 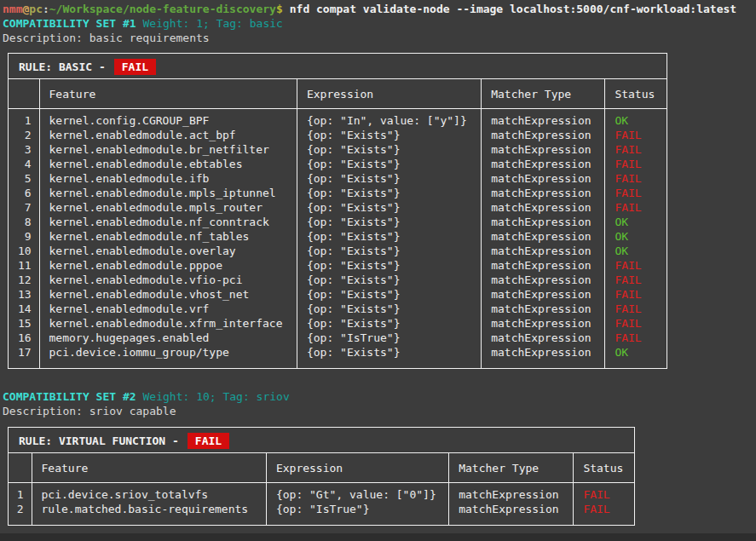 I want to click on row-number: 9, so click(x=24, y=237).